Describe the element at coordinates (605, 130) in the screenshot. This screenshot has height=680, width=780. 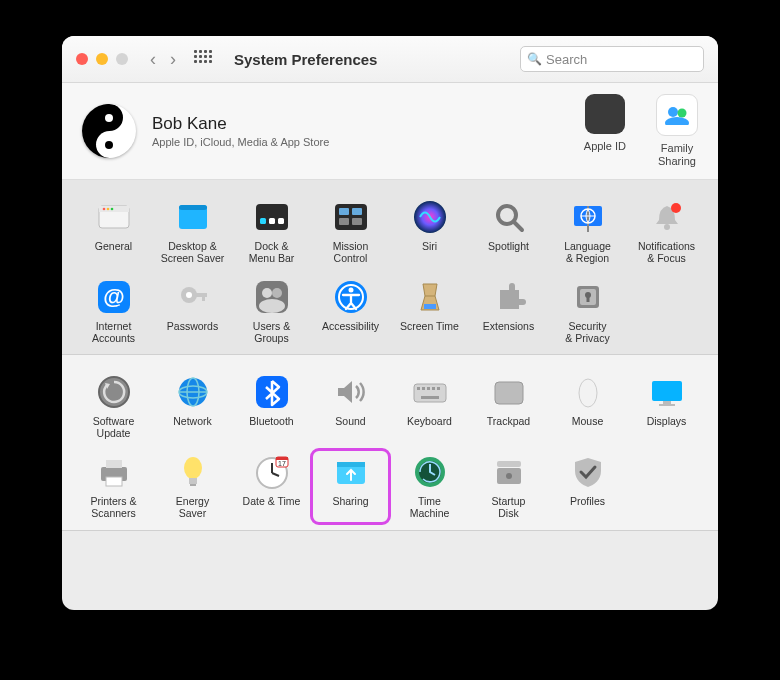
I see `apple-id-button: Apple ID` at that location.